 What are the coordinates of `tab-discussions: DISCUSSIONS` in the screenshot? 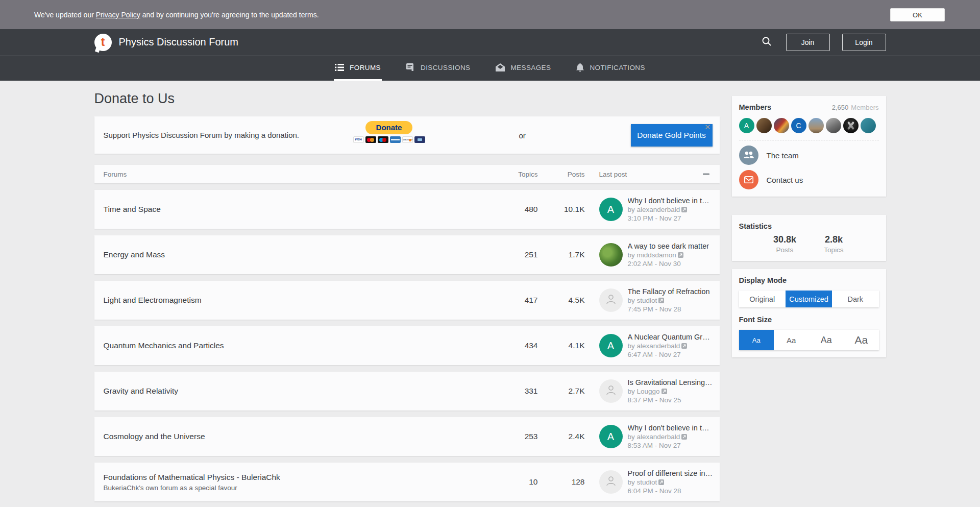 It's located at (438, 68).